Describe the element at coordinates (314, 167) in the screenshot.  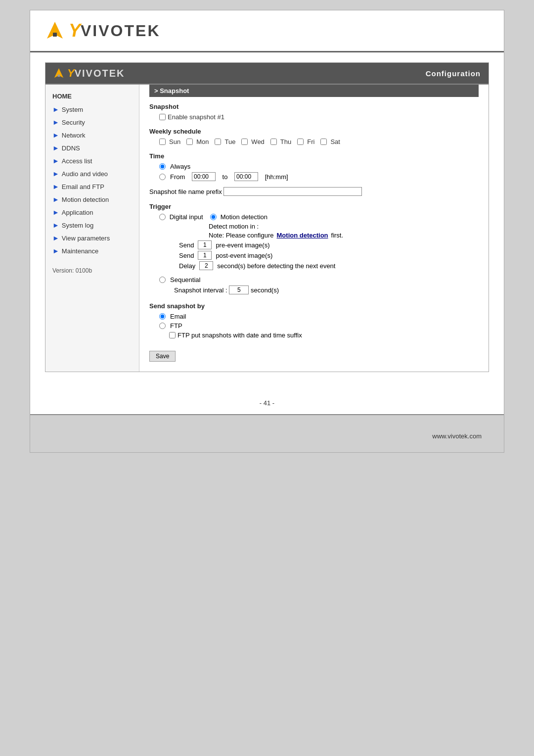
I see `time-section: Time Always From to` at that location.